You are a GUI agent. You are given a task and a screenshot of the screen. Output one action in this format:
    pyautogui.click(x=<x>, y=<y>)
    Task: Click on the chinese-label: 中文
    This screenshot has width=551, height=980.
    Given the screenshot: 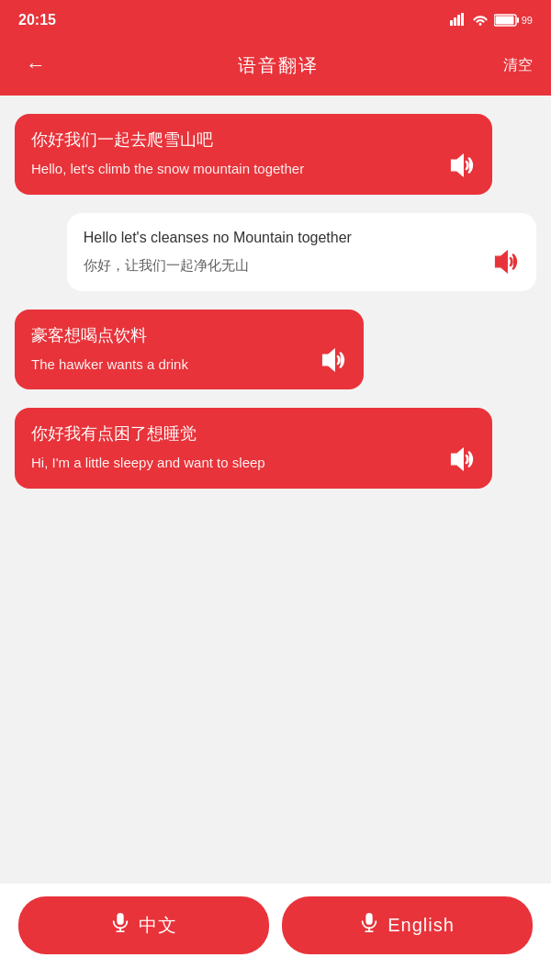 What is the action you would take?
    pyautogui.click(x=158, y=926)
    